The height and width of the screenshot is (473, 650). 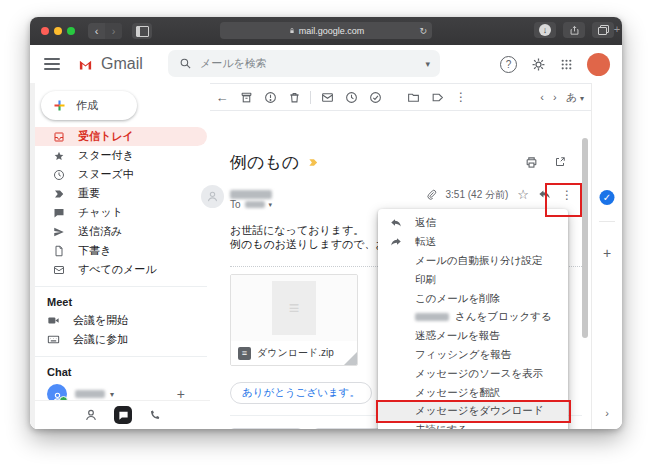 I want to click on star-icon, so click(x=59, y=156).